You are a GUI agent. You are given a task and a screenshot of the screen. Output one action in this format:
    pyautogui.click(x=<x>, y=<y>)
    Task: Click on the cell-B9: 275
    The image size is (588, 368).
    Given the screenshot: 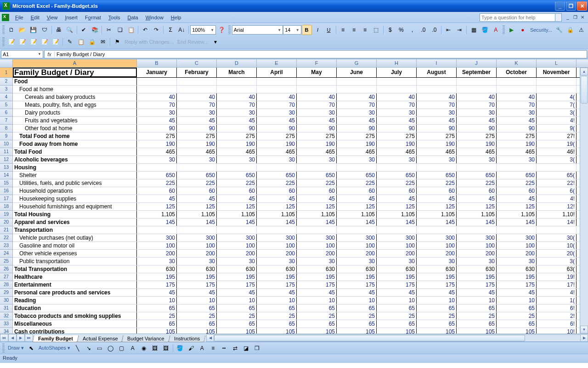 What is the action you would take?
    pyautogui.click(x=157, y=136)
    